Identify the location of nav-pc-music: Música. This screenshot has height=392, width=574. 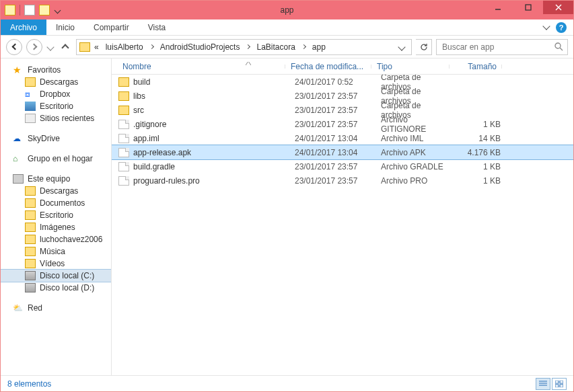
(56, 251).